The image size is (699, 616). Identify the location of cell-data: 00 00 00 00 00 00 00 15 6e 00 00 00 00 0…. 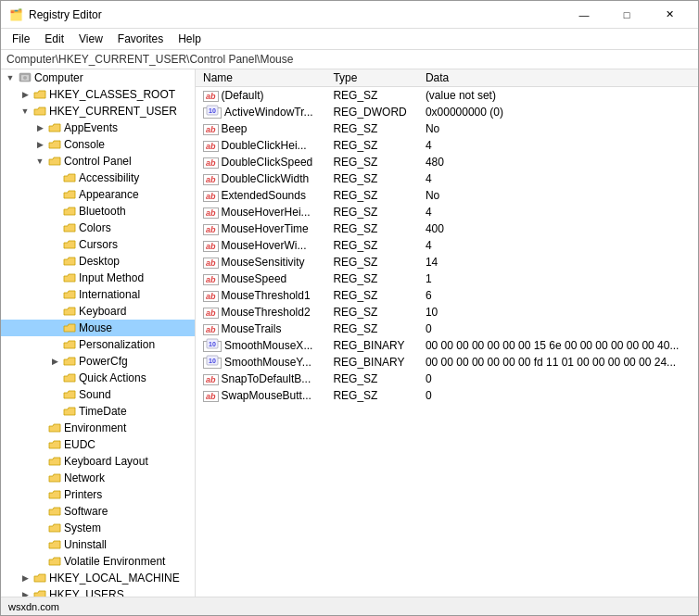
(558, 346).